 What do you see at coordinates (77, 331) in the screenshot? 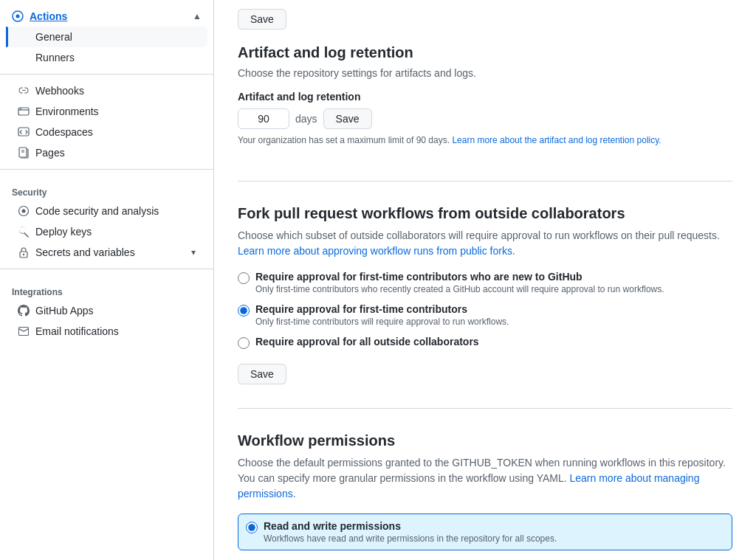
I see `sidebar-email-notifications-label: Email notifications` at bounding box center [77, 331].